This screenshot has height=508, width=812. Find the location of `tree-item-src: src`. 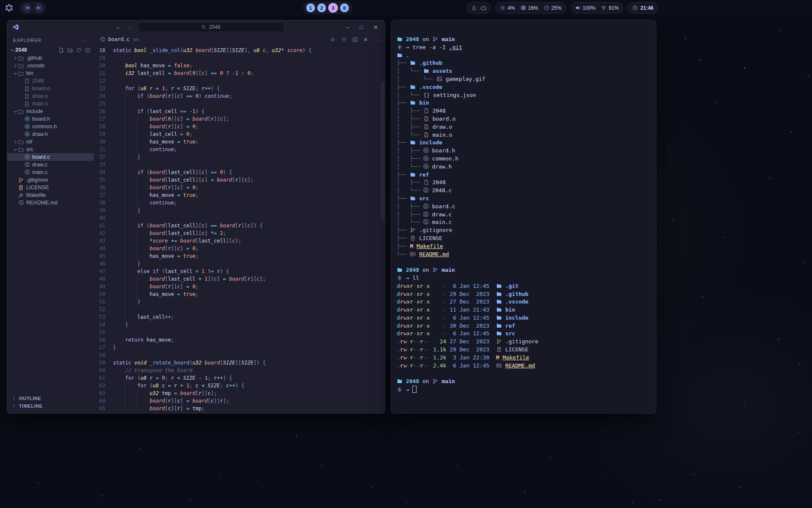

tree-item-src: src is located at coordinates (51, 149).